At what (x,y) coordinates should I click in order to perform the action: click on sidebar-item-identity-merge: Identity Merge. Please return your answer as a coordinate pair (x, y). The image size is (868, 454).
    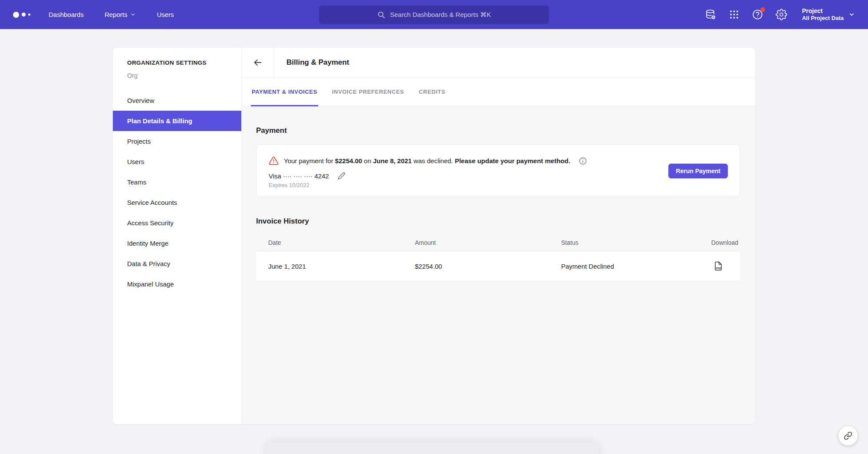
    Looking at the image, I should click on (177, 243).